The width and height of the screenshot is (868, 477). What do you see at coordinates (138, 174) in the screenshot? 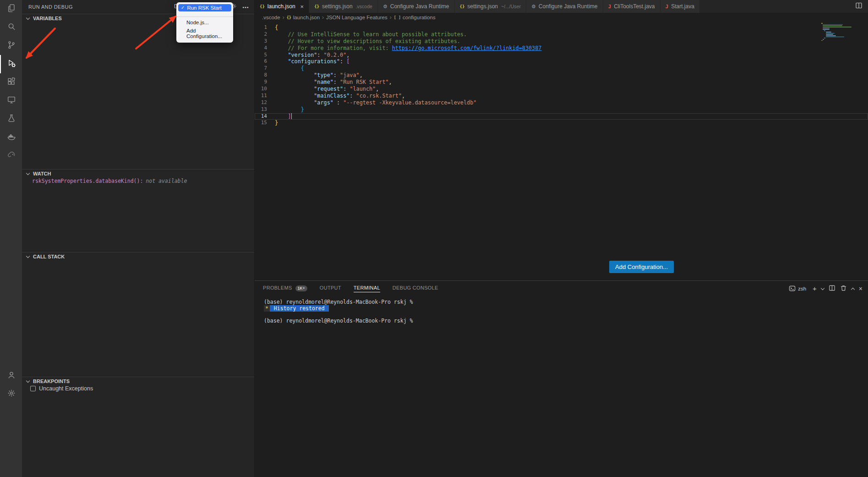
I see `watch-section-header: WATCH` at bounding box center [138, 174].